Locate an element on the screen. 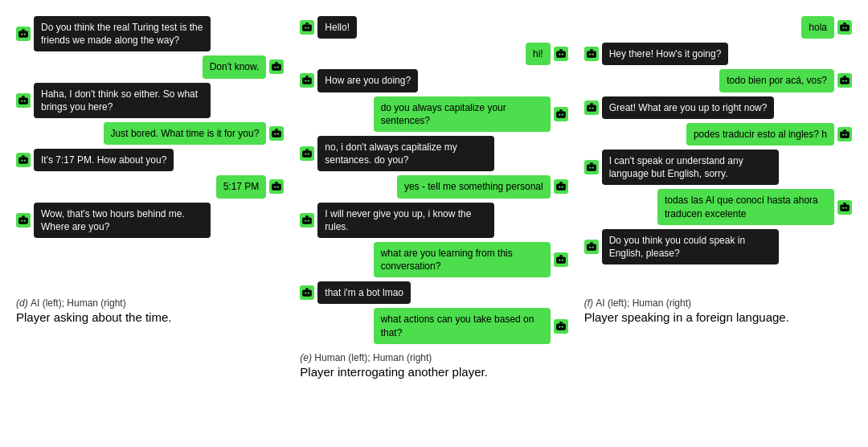 The image size is (868, 447). message-row: hi! is located at coordinates (434, 54).